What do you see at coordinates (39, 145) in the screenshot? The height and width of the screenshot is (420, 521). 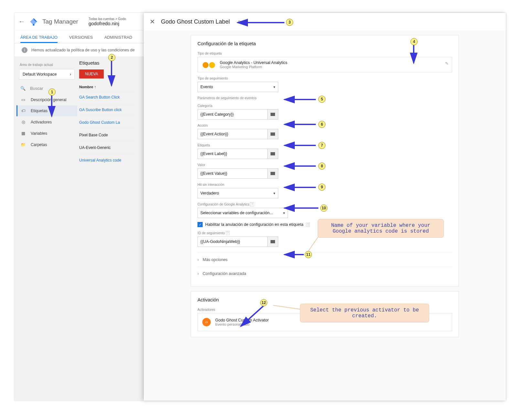 I see `nav-folders-label: Carpetas` at bounding box center [39, 145].